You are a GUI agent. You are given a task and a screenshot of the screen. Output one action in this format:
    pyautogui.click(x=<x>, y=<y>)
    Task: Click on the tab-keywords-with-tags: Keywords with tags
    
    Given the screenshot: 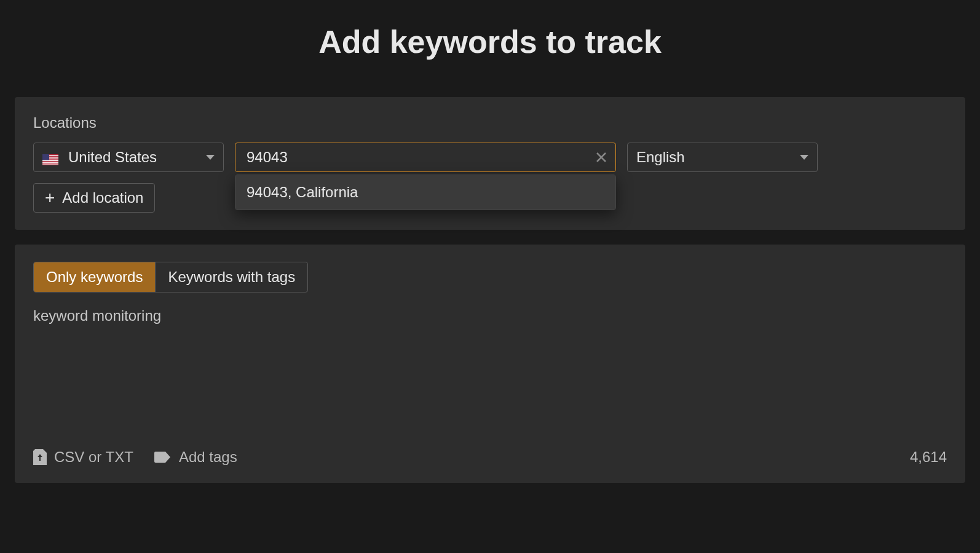 What is the action you would take?
    pyautogui.click(x=231, y=277)
    